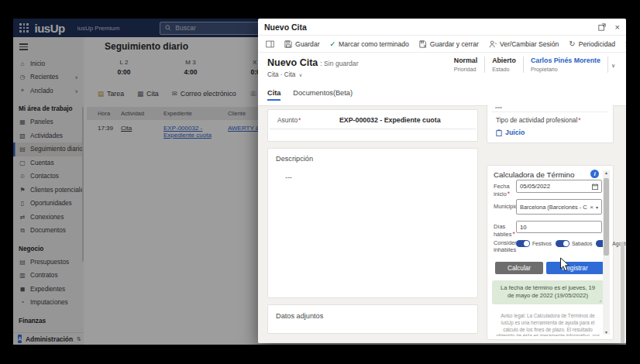 The width and height of the screenshot is (640, 364). I want to click on dialog-toolbar: Guardar ✓ Marcar como terminado Guardar …, so click(442, 44).